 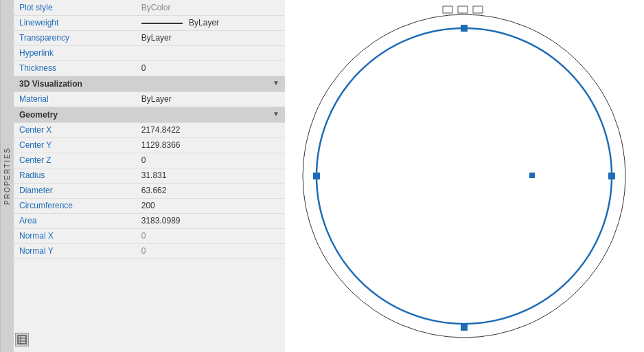 What do you see at coordinates (150, 251) in the screenshot?
I see `prop-row-normal-y: Normal Y 0` at bounding box center [150, 251].